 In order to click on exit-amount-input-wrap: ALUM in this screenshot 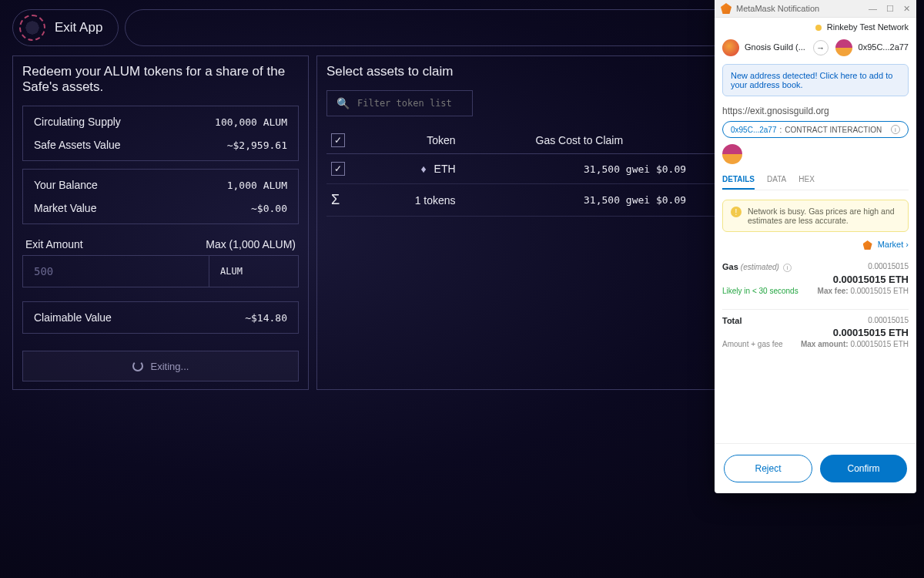, I will do `click(160, 271)`.